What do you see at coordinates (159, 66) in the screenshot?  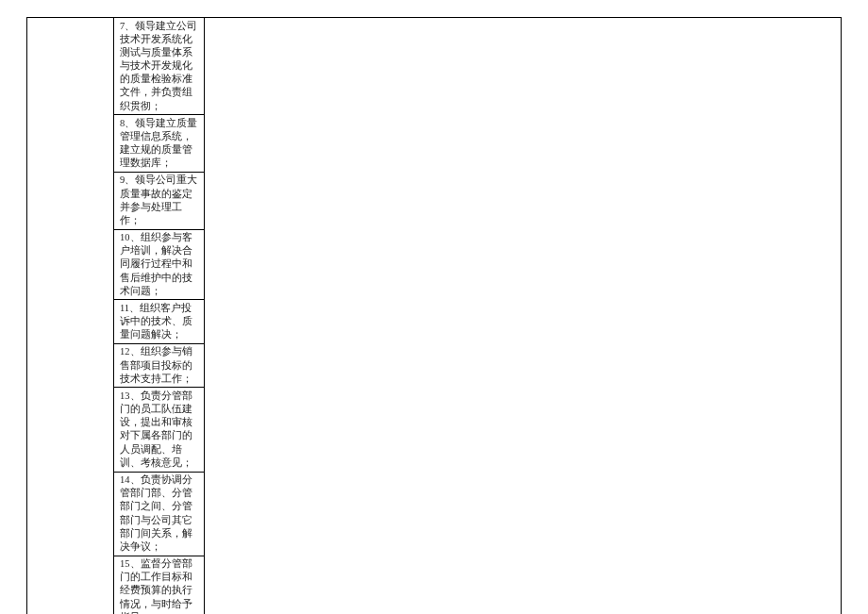 I see `duty-7: 7、领导建立公司技术开发系统化测试与质量体系与技术开发规化的质量检验标准文件，并…` at bounding box center [159, 66].